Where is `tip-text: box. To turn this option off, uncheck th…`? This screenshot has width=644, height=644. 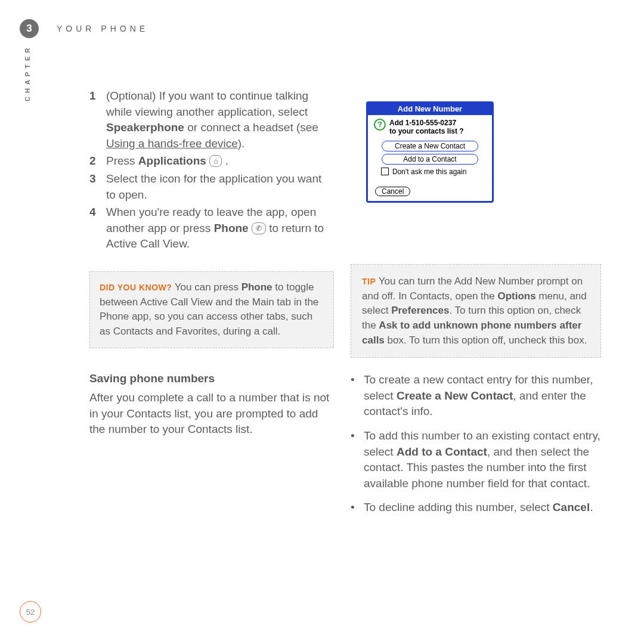 tip-text: box. To turn this option off, uncheck th… is located at coordinates (486, 340).